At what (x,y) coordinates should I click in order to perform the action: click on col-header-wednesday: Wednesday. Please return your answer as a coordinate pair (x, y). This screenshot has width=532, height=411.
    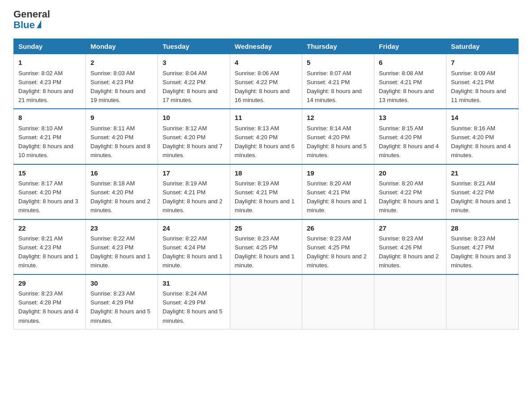
    Looking at the image, I should click on (266, 47).